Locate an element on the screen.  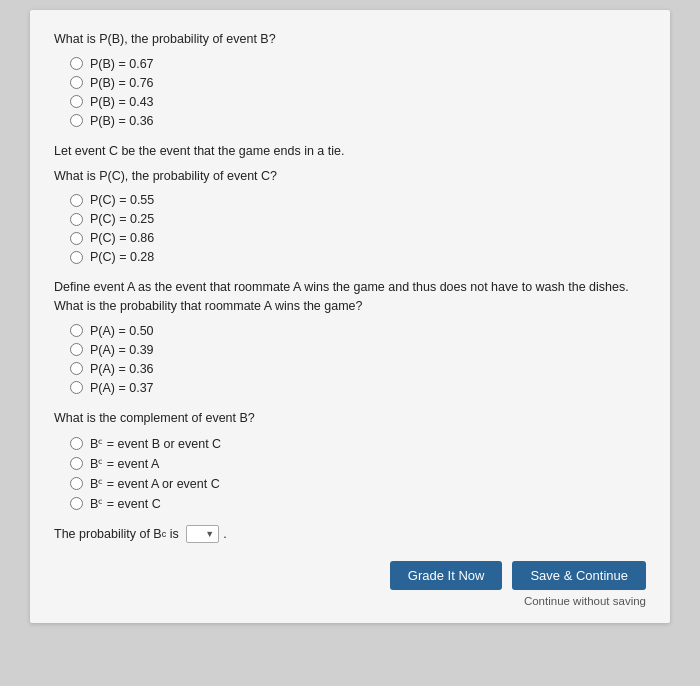
option-b-1-label: P(B) = 0.67 is located at coordinates (122, 64).